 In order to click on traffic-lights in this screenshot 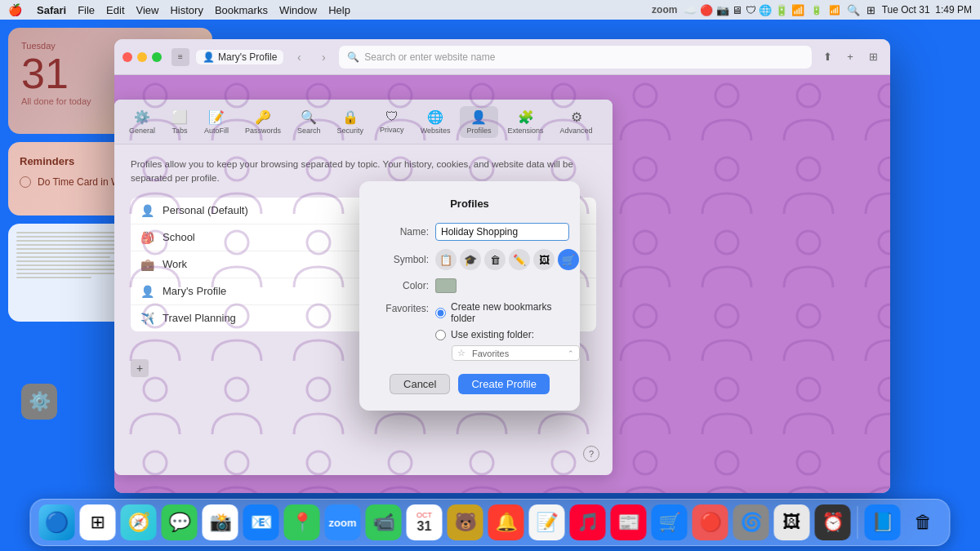, I will do `click(142, 57)`.